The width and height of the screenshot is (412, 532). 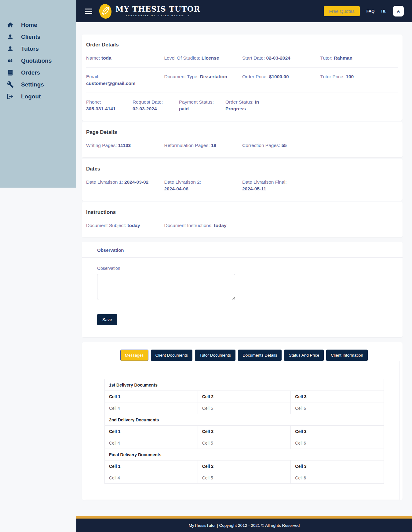 I want to click on sidebar-item-tutors: Tutors, so click(x=38, y=49).